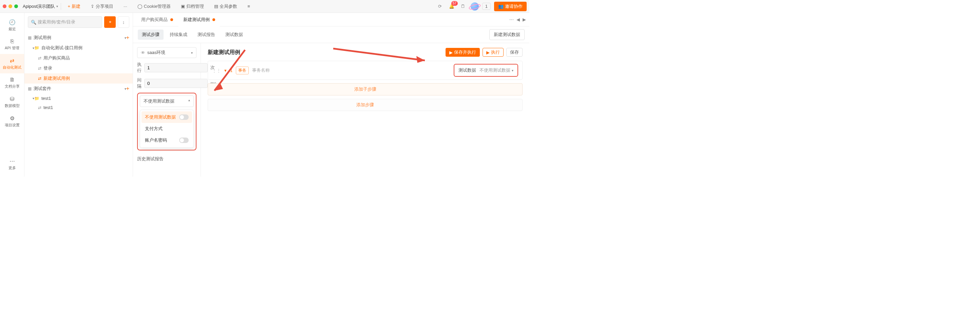 This screenshot has width=980, height=326. I want to click on model-icon: ⛁, so click(12, 99).